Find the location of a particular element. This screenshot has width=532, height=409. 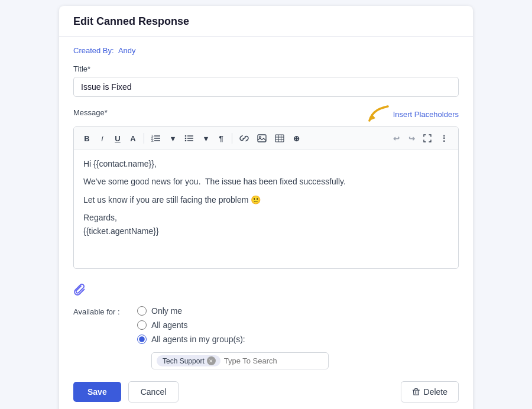

created-by-row: Created By: Andy is located at coordinates (266, 51).